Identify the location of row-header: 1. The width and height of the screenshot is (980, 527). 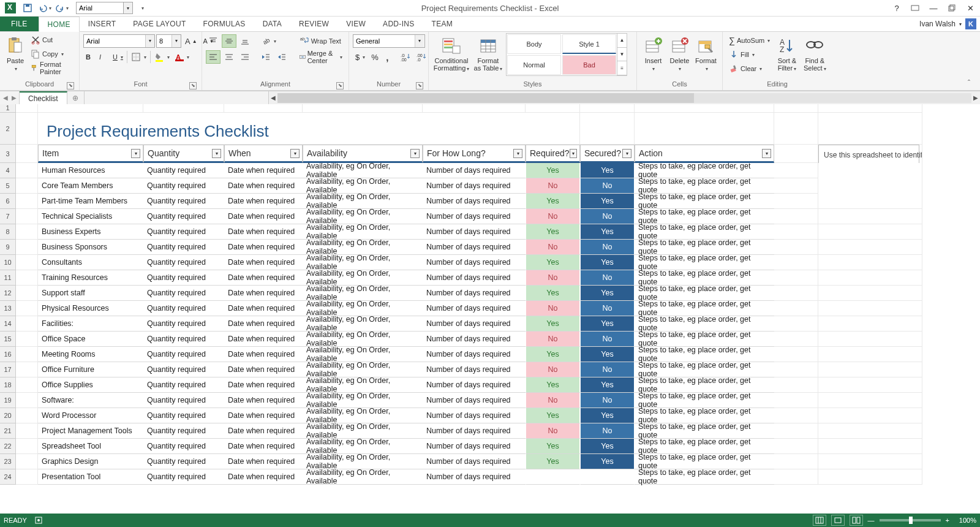
(8, 108).